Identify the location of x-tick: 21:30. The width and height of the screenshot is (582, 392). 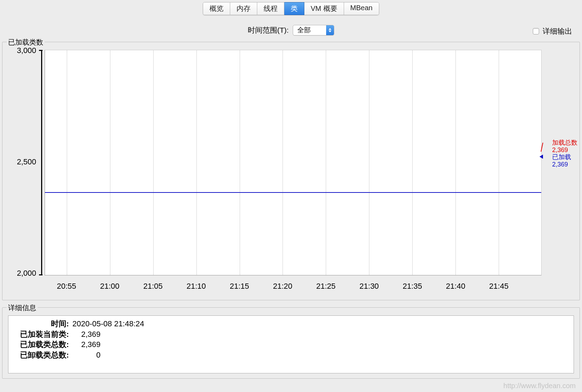
(369, 286).